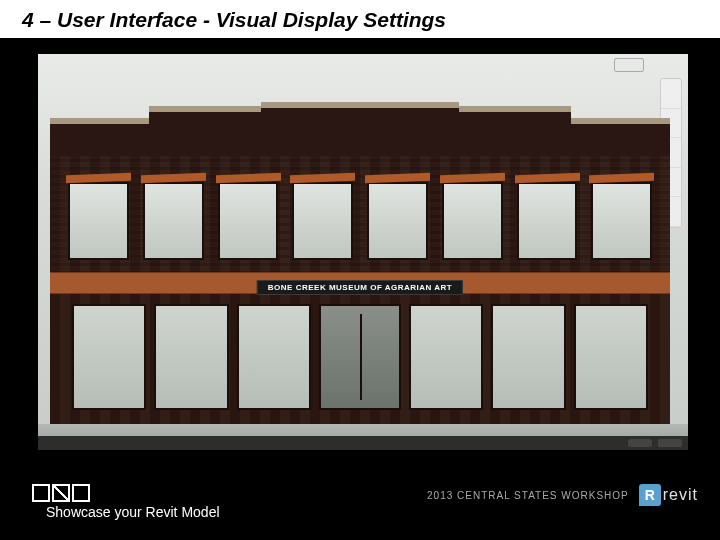  I want to click on workshop-label: 2013 CENTRAL STATES WORKSHOP, so click(528, 496).